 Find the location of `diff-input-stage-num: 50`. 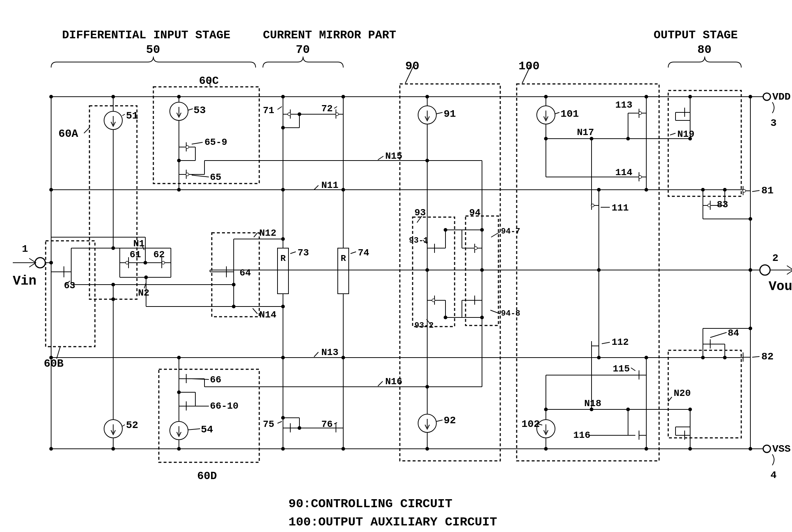

diff-input-stage-num: 50 is located at coordinates (153, 50).